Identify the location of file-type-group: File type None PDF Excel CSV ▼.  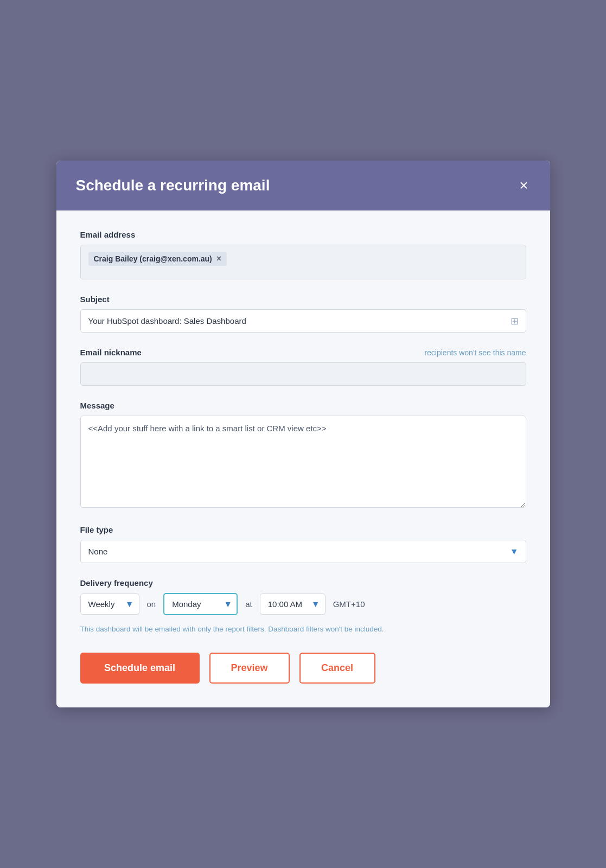
(303, 544).